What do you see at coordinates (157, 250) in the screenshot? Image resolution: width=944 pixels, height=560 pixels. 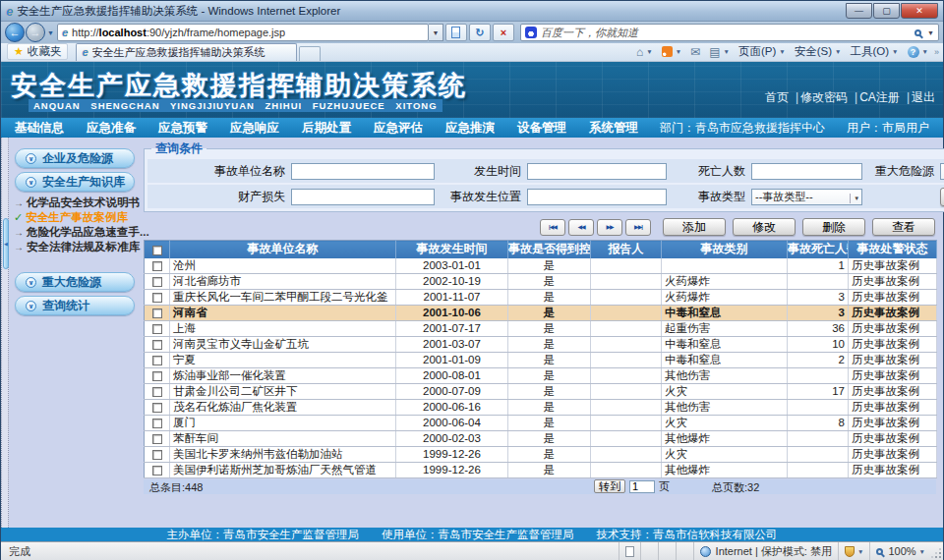 I see `select-all-header` at bounding box center [157, 250].